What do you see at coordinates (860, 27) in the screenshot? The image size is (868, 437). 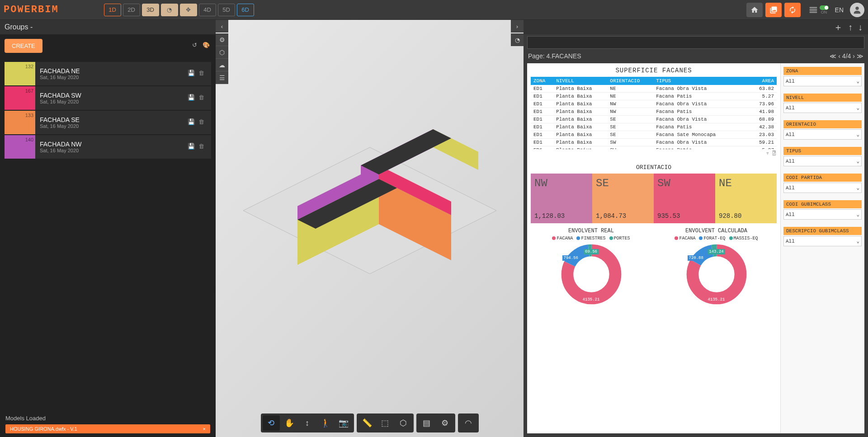 I see `download-icon: ↓` at bounding box center [860, 27].